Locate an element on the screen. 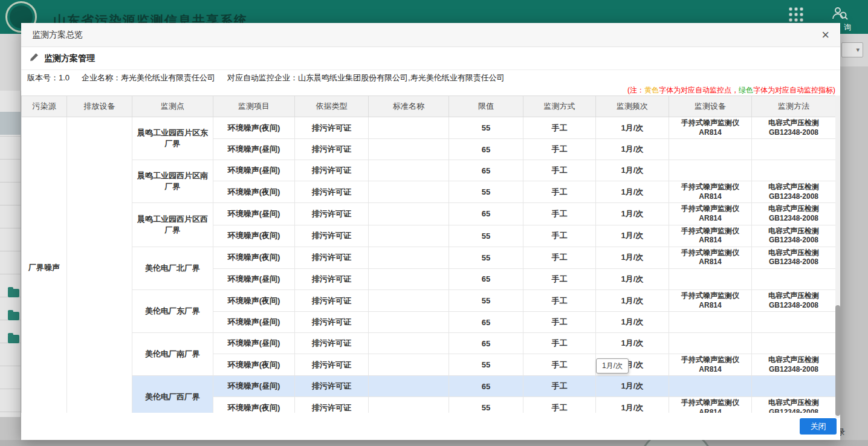 This screenshot has width=868, height=446. table-row: 厂界噪声晨鸣工业园西片区东厂界环境噪声(夜间)排污许可证55手工1月/次手持式噪… is located at coordinates (429, 128).